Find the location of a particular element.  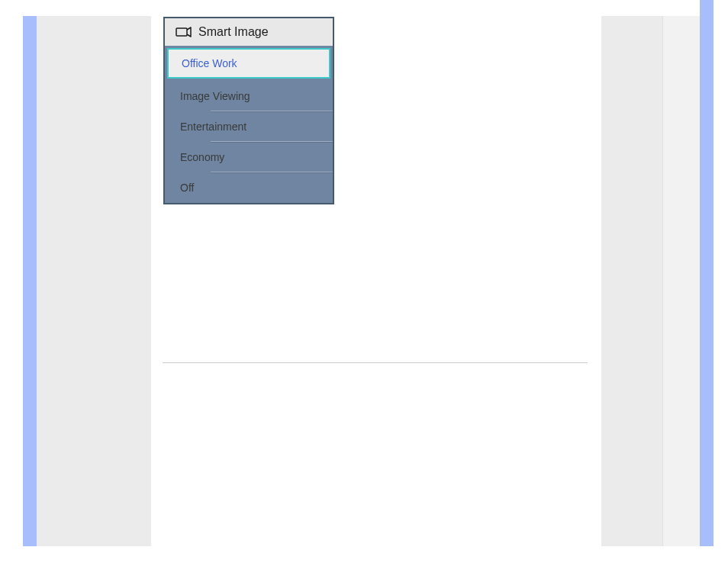

menu-header: Smart Image is located at coordinates (249, 32).